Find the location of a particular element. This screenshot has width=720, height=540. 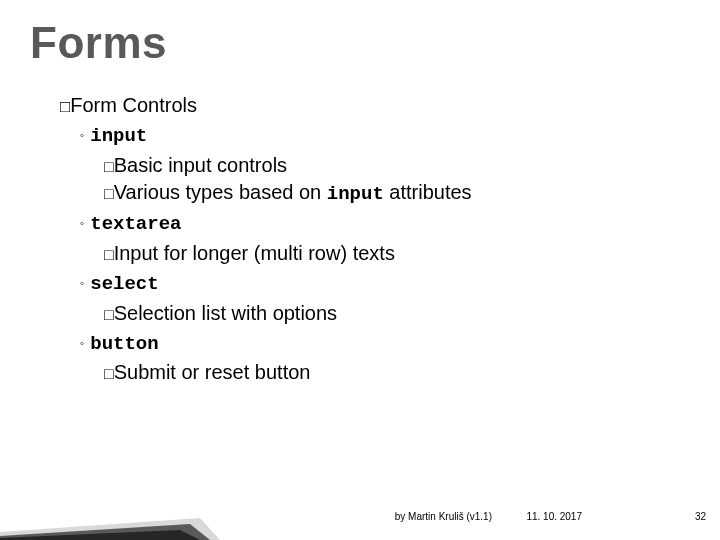

list-subitem: □Basic input controls is located at coordinates (288, 166).